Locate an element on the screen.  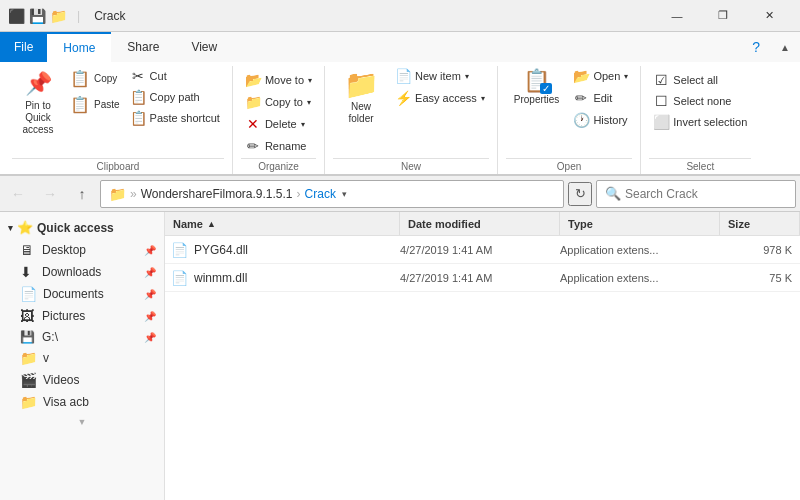
sidebar-item-downloads: ⬇ Downloads 📌 is located at coordinates (82, 272).